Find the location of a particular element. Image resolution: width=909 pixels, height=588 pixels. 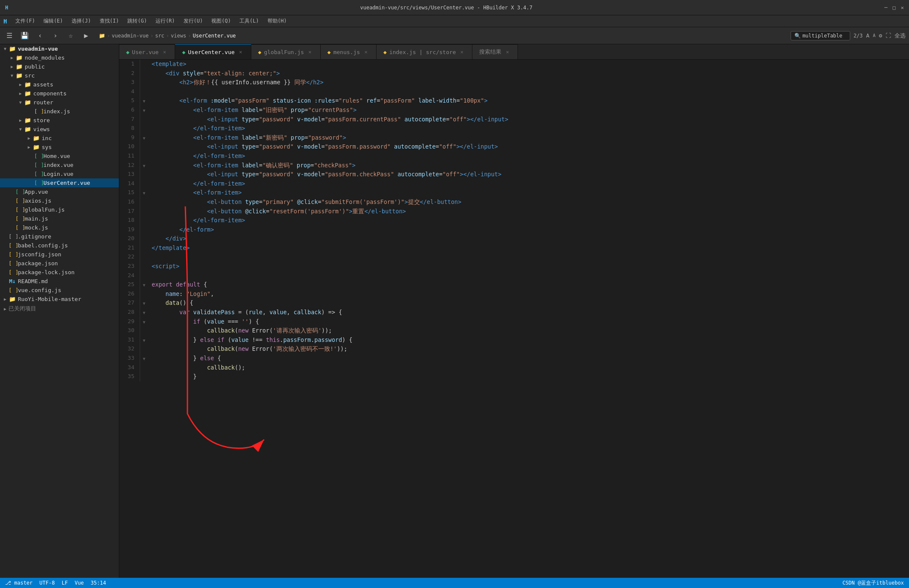

tab-menus-js-close: ✕ is located at coordinates (366, 52).